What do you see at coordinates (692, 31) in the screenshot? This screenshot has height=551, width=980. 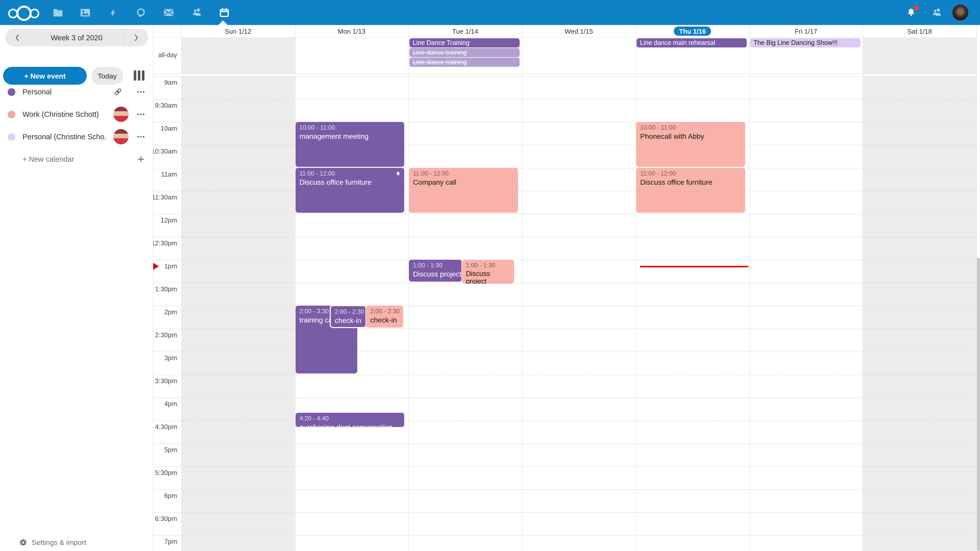 I see `today-pill: Thu 1/16` at bounding box center [692, 31].